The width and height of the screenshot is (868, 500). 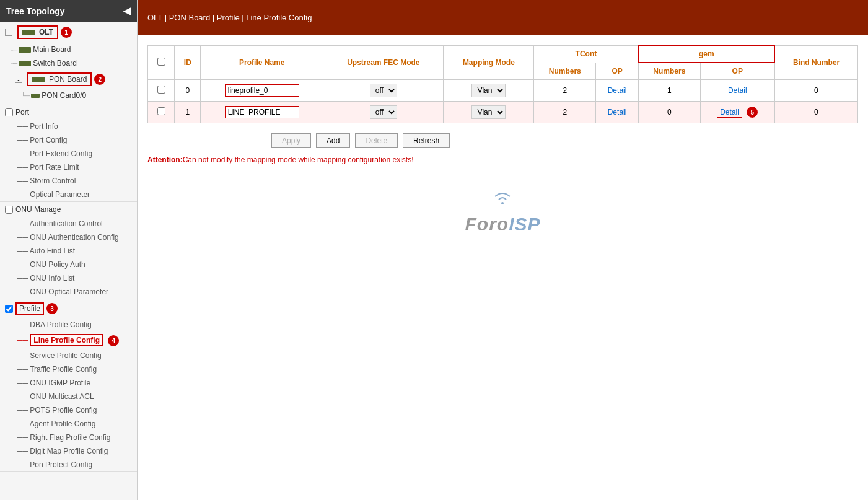 What do you see at coordinates (299, 160) in the screenshot?
I see `attention-message: Can not modify the mapping mode while ma…` at bounding box center [299, 160].